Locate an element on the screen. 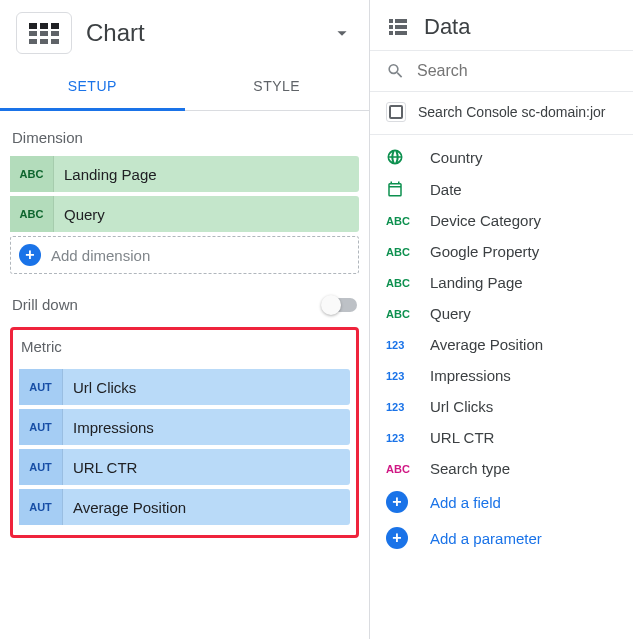 The height and width of the screenshot is (639, 633). metric-chip-label: Url Clicks is located at coordinates (100, 388).